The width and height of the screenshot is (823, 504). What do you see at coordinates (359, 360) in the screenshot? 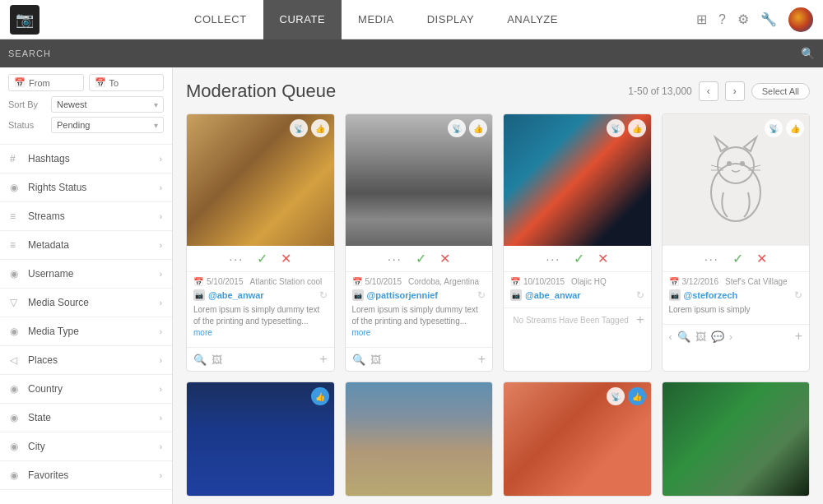
I see `search-stream-icon-2: 🔍` at bounding box center [359, 360].